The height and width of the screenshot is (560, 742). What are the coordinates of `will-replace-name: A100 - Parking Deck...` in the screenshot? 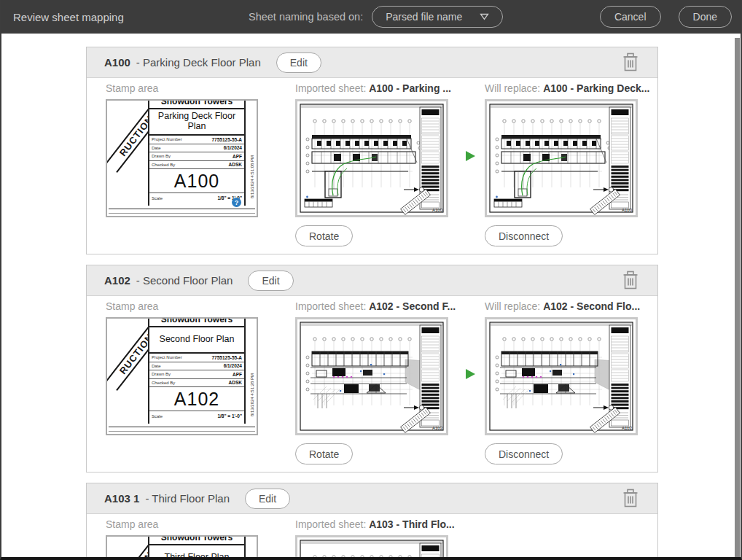 It's located at (596, 88).